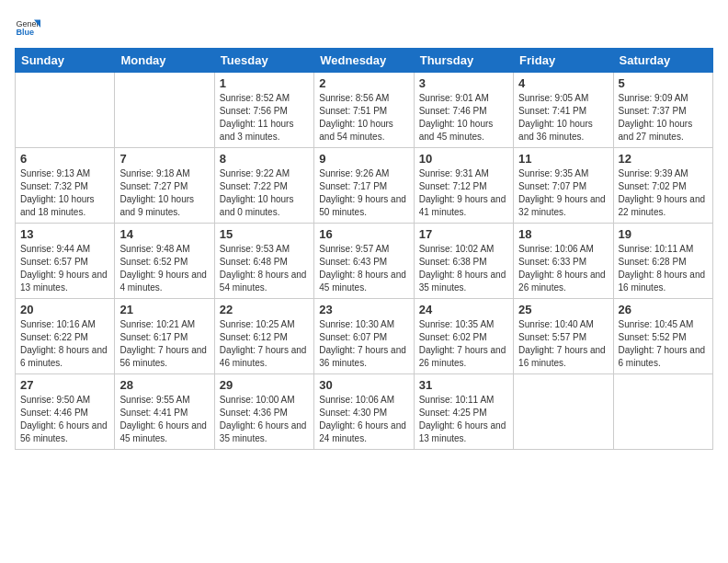 Image resolution: width=728 pixels, height=563 pixels. Describe the element at coordinates (165, 261) in the screenshot. I see `calendar-cell: 14Sunrise: 9:48 AM Sunset: 6:52 PM Dayli…` at that location.